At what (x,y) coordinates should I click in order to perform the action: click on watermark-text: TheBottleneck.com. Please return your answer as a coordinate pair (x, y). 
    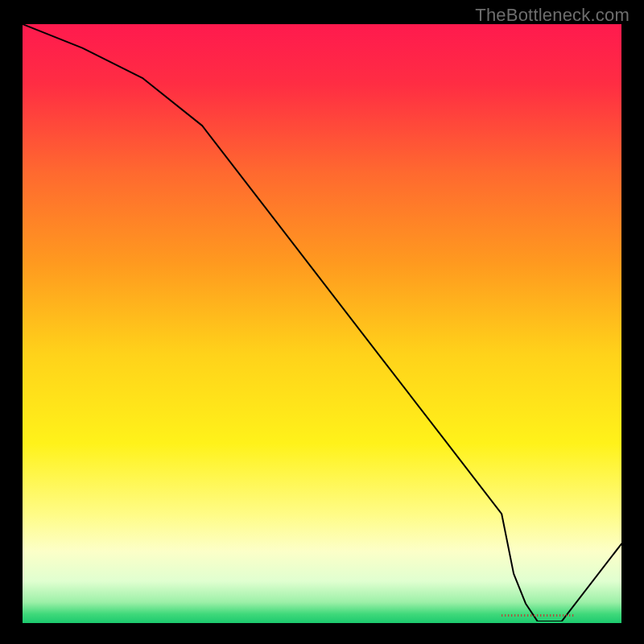
    Looking at the image, I should click on (552, 15).